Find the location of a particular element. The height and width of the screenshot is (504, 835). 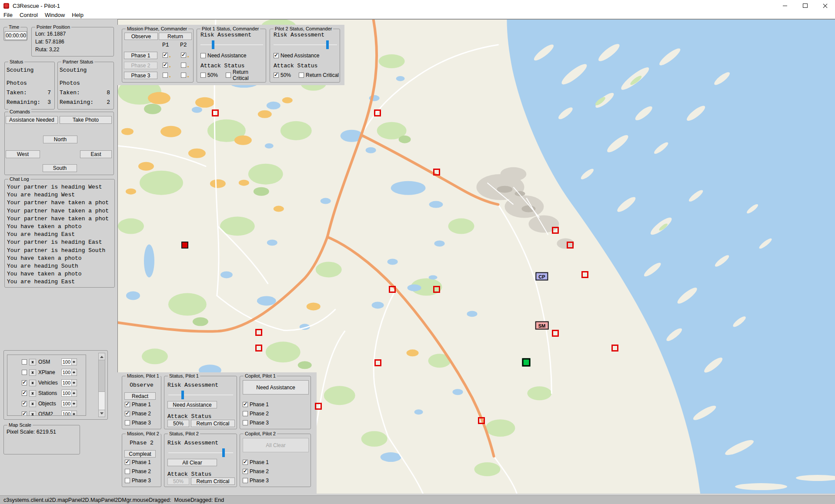

observe-button: Observe is located at coordinates (141, 36).